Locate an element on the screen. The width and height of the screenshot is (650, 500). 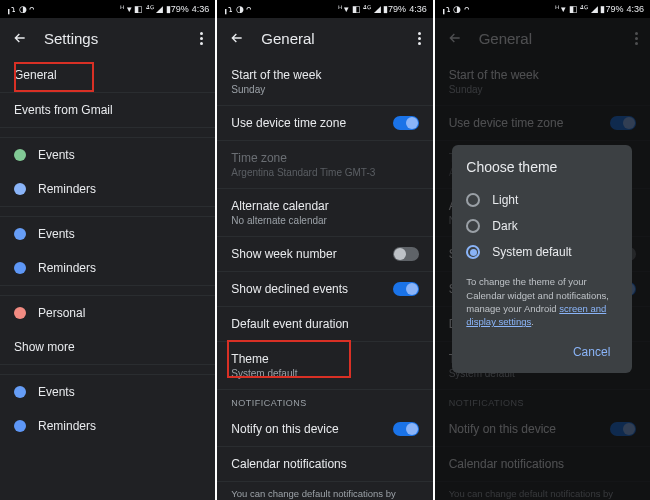
dialog-title: Choose theme is located at coordinates (542, 167).